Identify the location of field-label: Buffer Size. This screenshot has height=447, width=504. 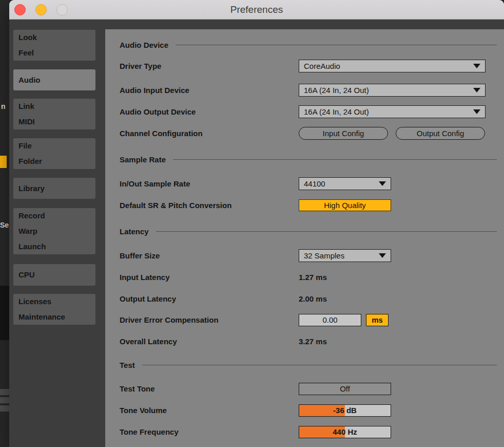
(209, 256).